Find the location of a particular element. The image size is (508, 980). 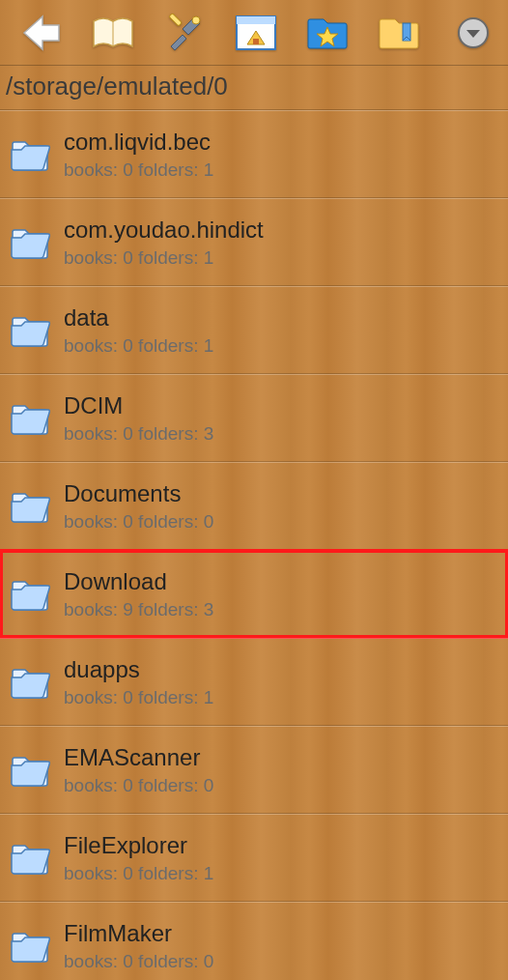

home-button is located at coordinates (256, 33).